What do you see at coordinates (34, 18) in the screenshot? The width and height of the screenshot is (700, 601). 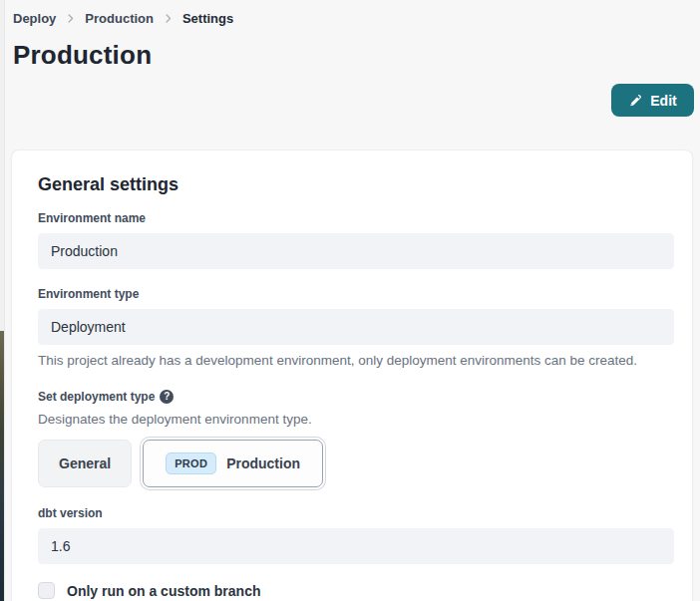 I see `breadcrumb-item-deploy: Deploy` at bounding box center [34, 18].